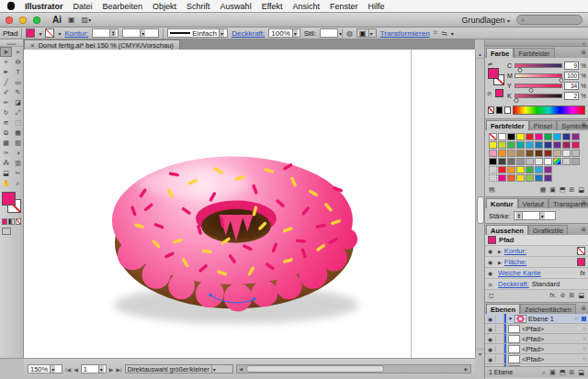 Image resolution: width=588 pixels, height=379 pixels. Describe the element at coordinates (18, 152) in the screenshot. I see `blend-tool-icon: ◑` at that location.